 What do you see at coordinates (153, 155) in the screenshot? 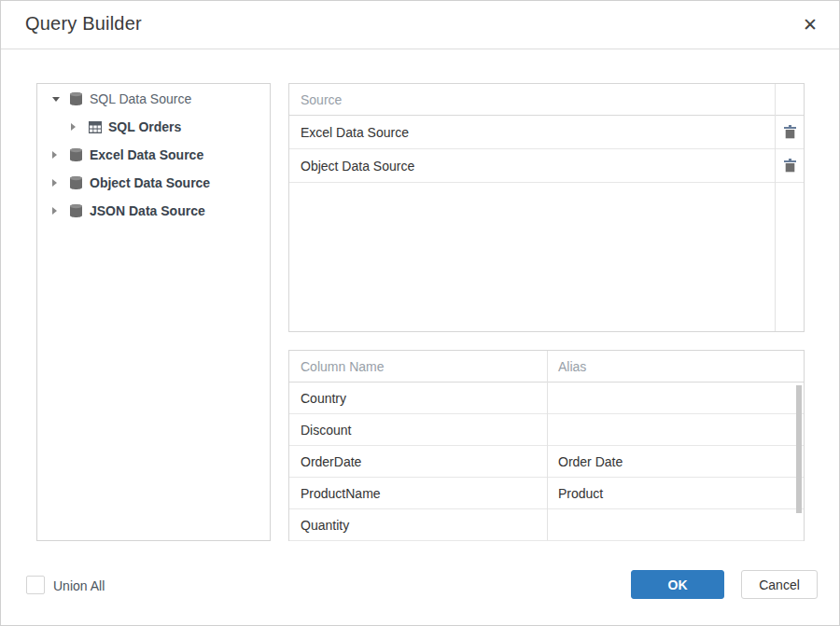
I see `tree-item-excel-data-source: Excel Data Source` at bounding box center [153, 155].